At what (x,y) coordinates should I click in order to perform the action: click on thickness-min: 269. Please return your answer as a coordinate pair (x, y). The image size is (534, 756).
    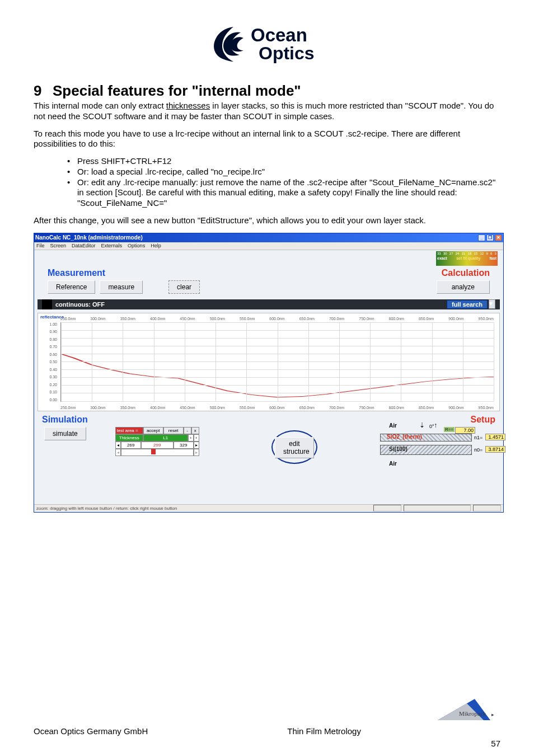
    Looking at the image, I should click on (131, 445).